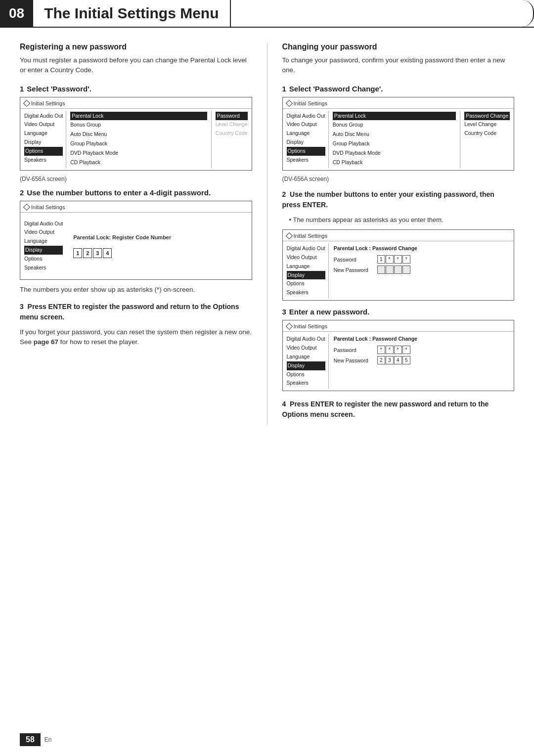 Image resolution: width=534 pixels, height=756 pixels. I want to click on step3-right-label: Enter a new password., so click(329, 311).